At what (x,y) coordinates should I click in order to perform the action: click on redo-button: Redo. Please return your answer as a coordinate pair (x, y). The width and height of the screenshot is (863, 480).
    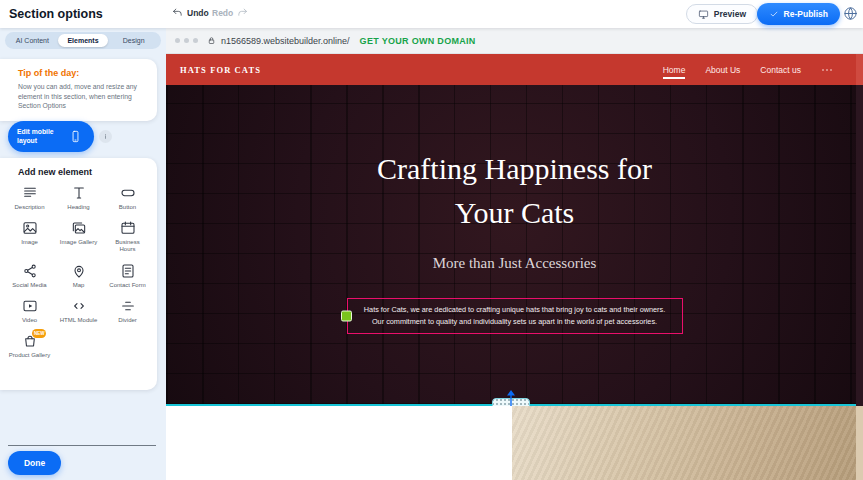
    Looking at the image, I should click on (230, 12).